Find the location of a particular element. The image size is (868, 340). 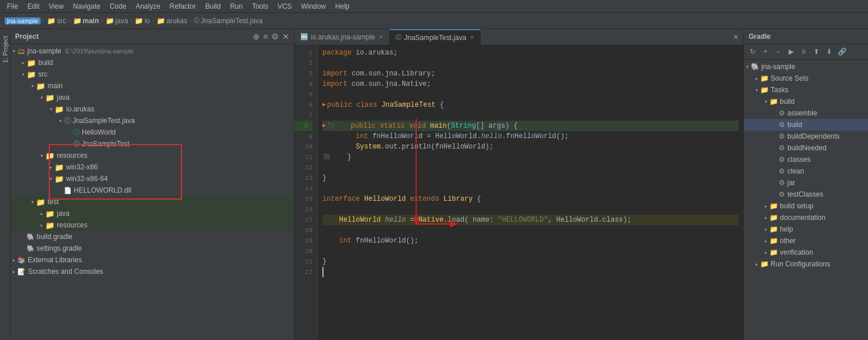

sep4: › is located at coordinates (131, 21).